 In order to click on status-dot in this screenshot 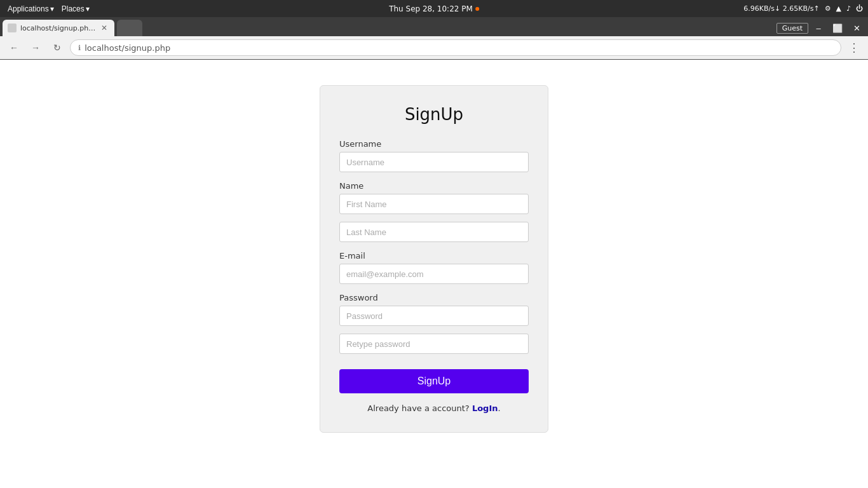, I will do `click(477, 9)`.